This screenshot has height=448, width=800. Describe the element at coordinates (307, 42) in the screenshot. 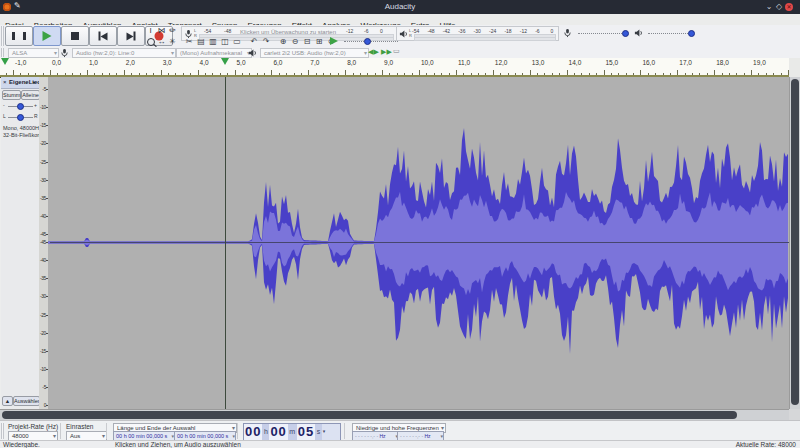

I see `zoom-selection-button: ⊟` at that location.